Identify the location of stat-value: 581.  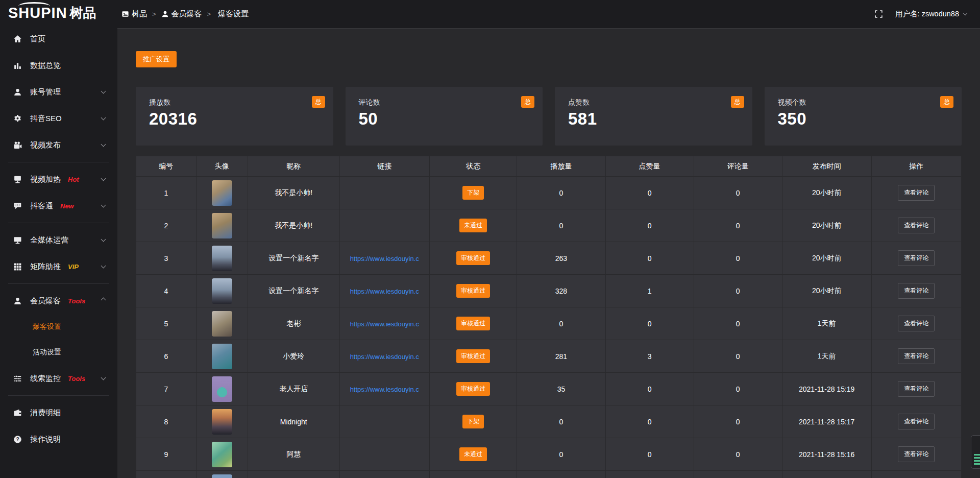
(653, 119).